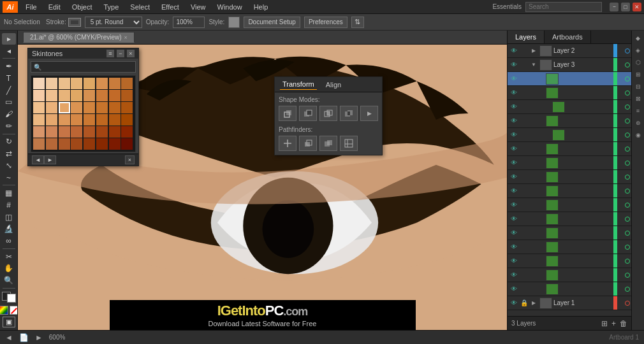 The width and height of the screenshot is (644, 344). Describe the element at coordinates (11, 298) in the screenshot. I see `stroke-color-swatch` at that location.